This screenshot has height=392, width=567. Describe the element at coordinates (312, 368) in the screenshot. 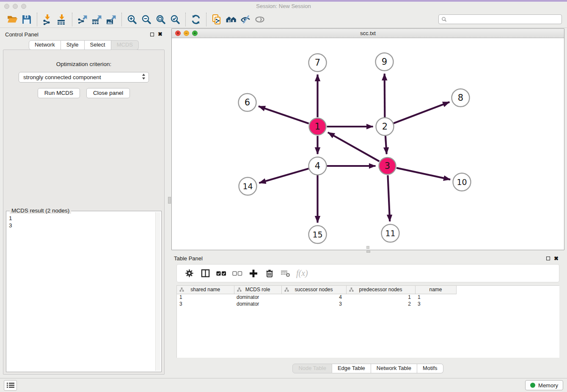

I see `tab-node-table: Node Table` at that location.